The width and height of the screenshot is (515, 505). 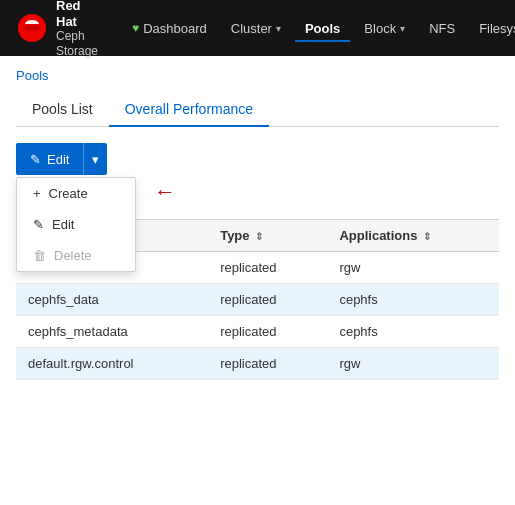 What do you see at coordinates (76, 224) in the screenshot?
I see `dropdown-menu: + Create ✎ Edit 🗑 Delete` at bounding box center [76, 224].